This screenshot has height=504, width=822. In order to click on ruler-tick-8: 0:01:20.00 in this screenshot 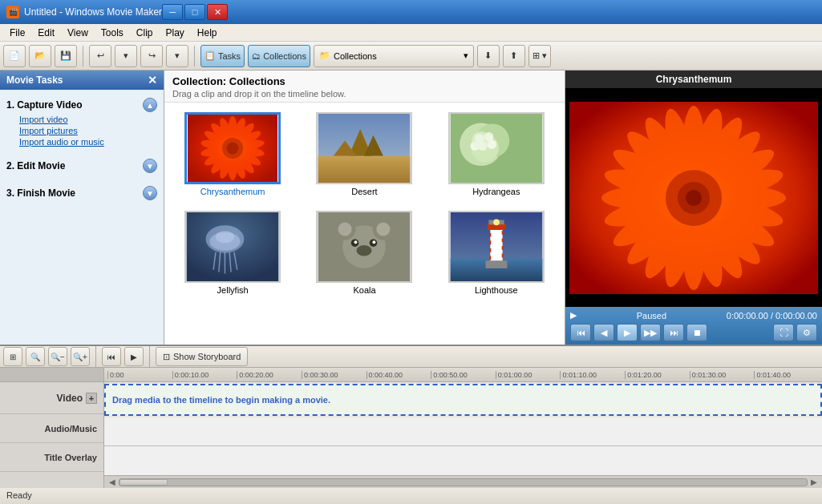, I will do `click(658, 375)`.